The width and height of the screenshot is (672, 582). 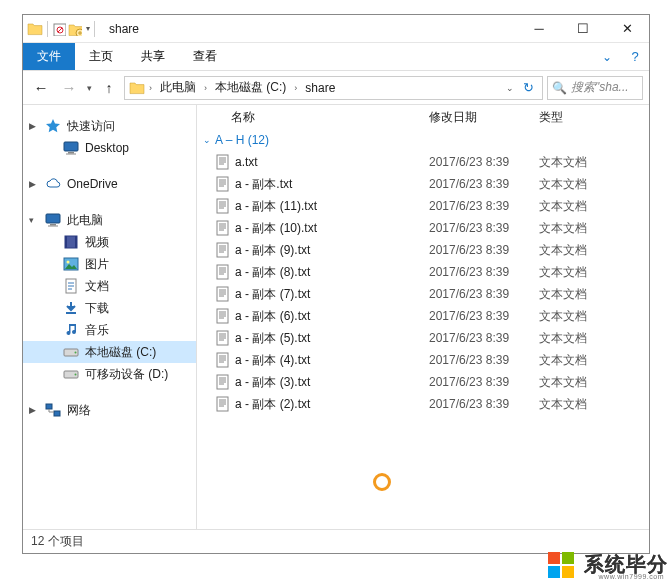 What do you see at coordinates (110, 308) in the screenshot?
I see `sidebar-item-downloads: 下载` at bounding box center [110, 308].